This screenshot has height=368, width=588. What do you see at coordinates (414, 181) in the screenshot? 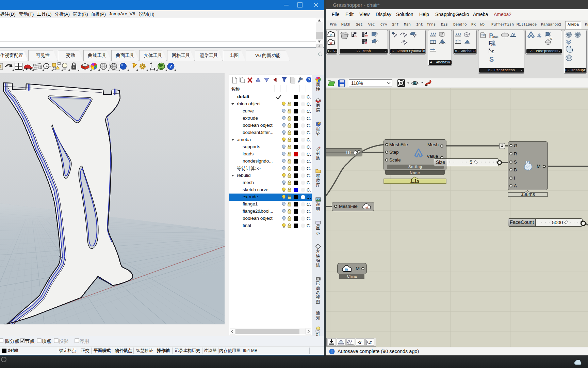
I see `svg-text: 1.1s` at bounding box center [414, 181].